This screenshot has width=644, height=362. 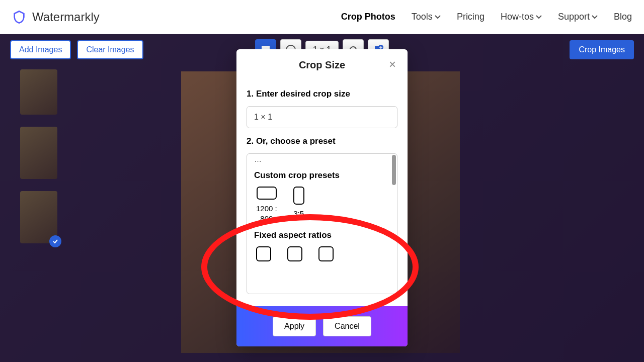 I want to click on preset-list: … Custom crop presets 1200 : 800 3:5, so click(x=322, y=224).